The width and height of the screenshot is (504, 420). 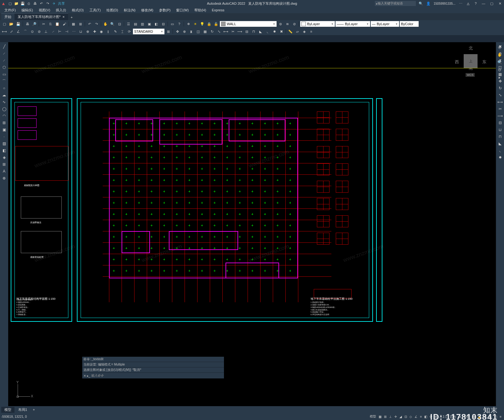 What do you see at coordinates (23, 3) in the screenshot?
I see `save-icon: 💾` at bounding box center [23, 3].